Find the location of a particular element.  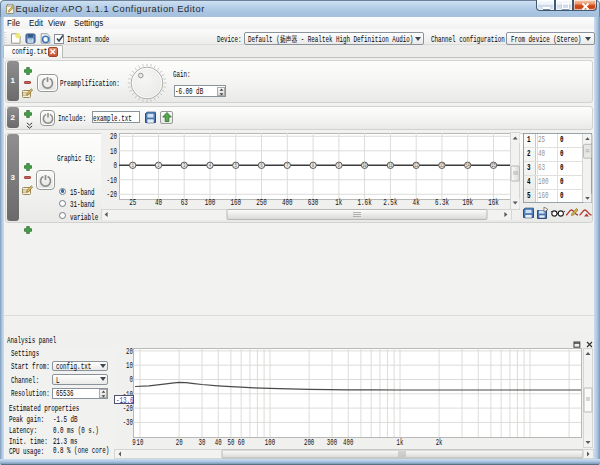

svg-text: 30 is located at coordinates (202, 442).